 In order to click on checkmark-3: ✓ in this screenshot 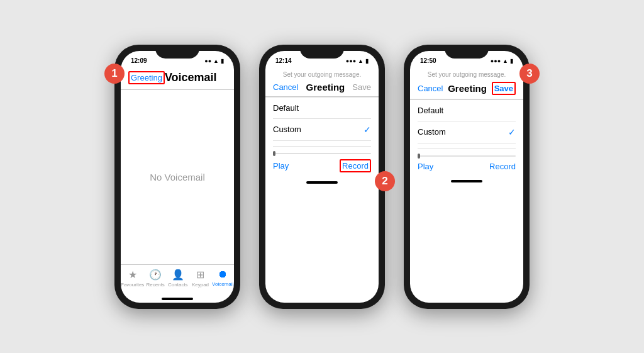, I will do `click(512, 132)`.